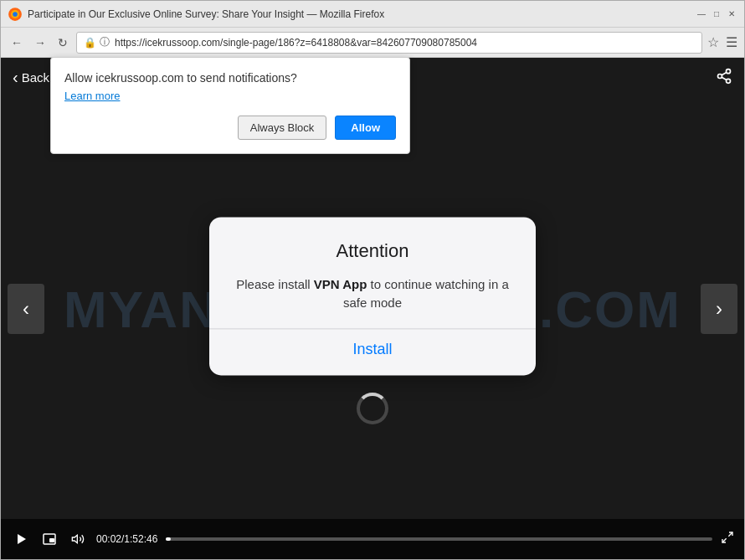 Image resolution: width=745 pixels, height=560 pixels. Describe the element at coordinates (275, 285) in the screenshot. I see `attention-body-prefix: Please install` at that location.